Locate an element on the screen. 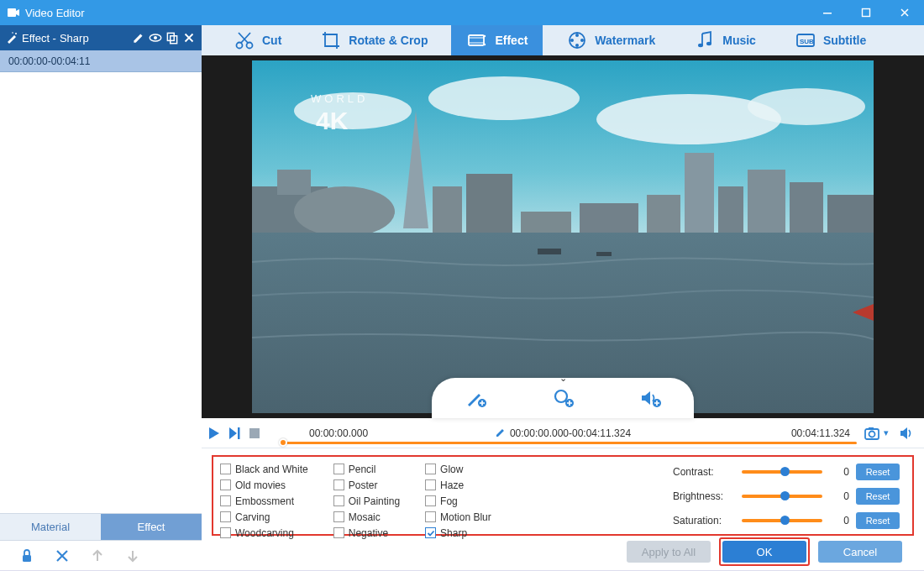  cancel-button: Cancel is located at coordinates (860, 552).